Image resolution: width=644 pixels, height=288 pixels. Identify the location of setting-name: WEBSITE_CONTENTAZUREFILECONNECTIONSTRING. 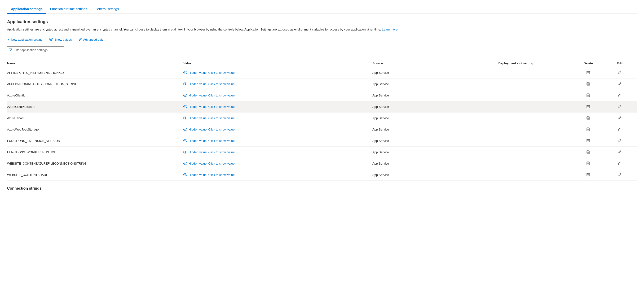
(95, 163).